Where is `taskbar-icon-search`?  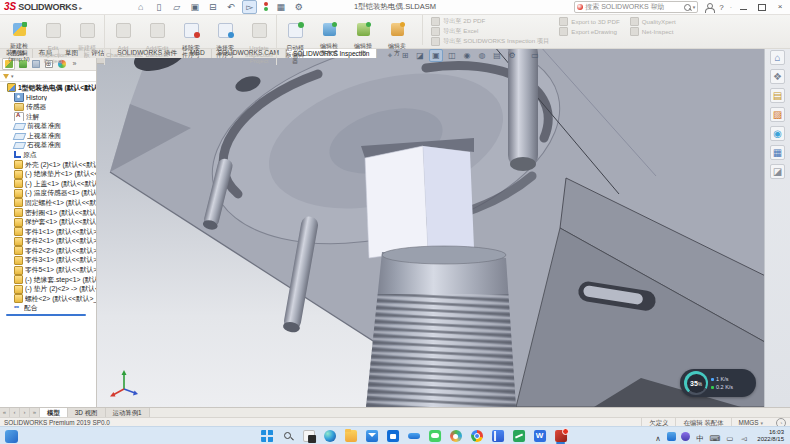 taskbar-icon-search is located at coordinates (288, 436).